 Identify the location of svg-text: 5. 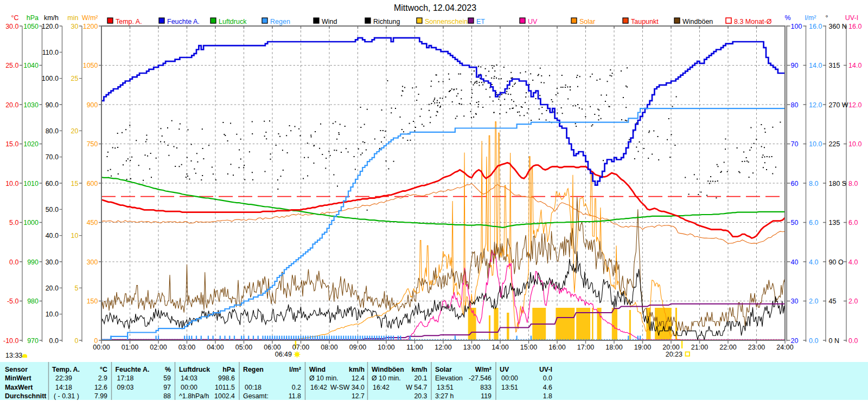
(77, 288).